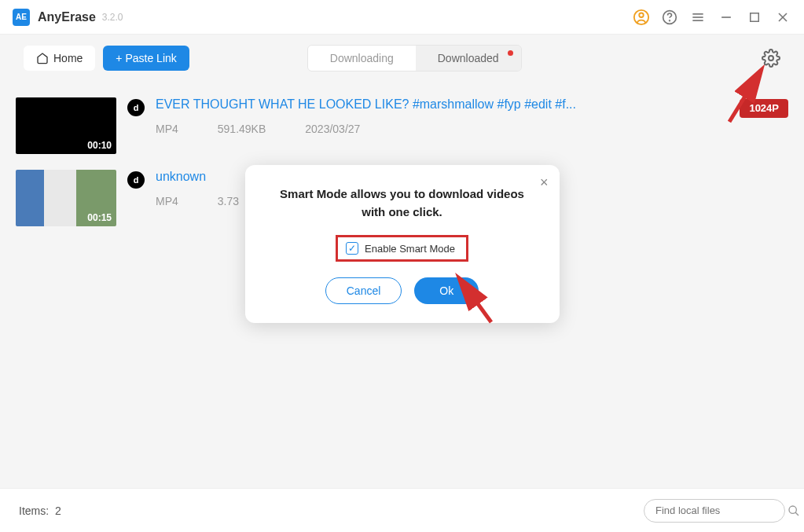  I want to click on menu-icon, so click(698, 17).